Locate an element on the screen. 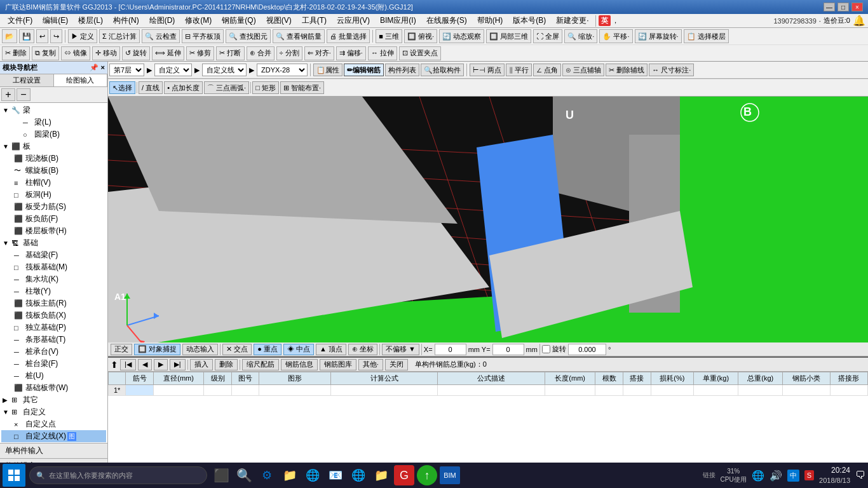 The image size is (868, 488). taskbar-app-8: 📁 is located at coordinates (381, 475).